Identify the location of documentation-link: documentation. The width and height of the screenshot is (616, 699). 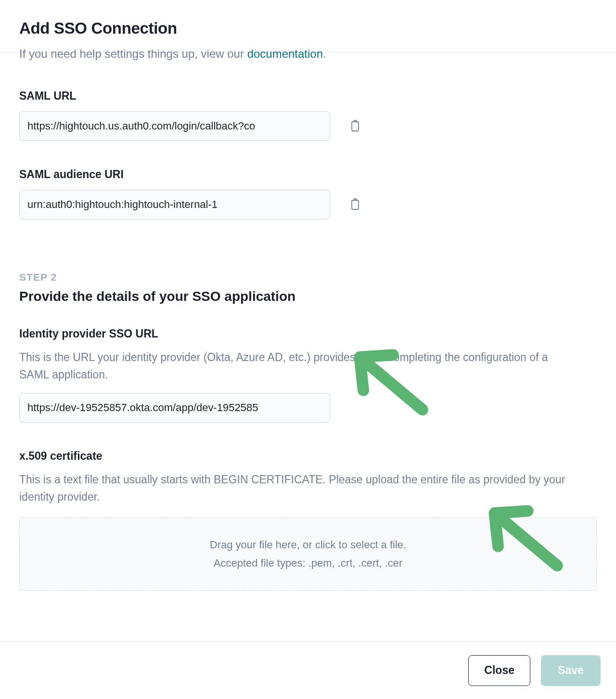
(285, 54).